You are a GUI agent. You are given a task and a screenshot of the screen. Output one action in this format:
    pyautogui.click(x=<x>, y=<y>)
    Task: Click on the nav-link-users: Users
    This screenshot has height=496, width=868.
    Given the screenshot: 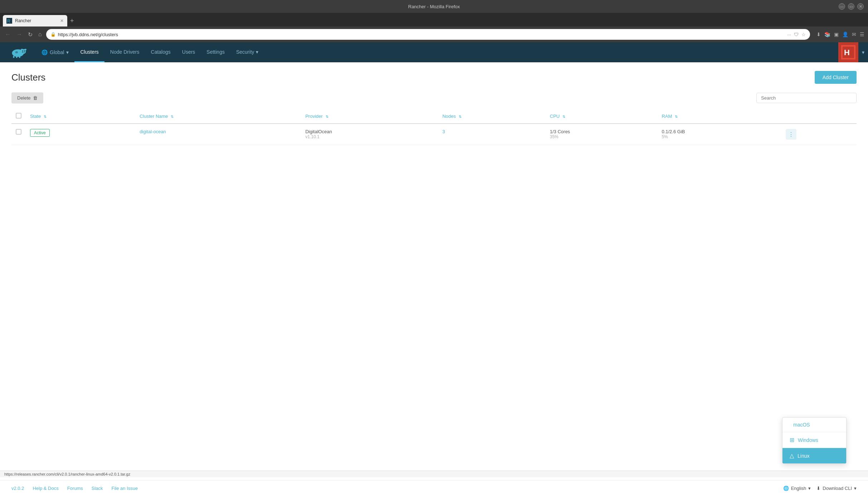 What is the action you would take?
    pyautogui.click(x=189, y=52)
    